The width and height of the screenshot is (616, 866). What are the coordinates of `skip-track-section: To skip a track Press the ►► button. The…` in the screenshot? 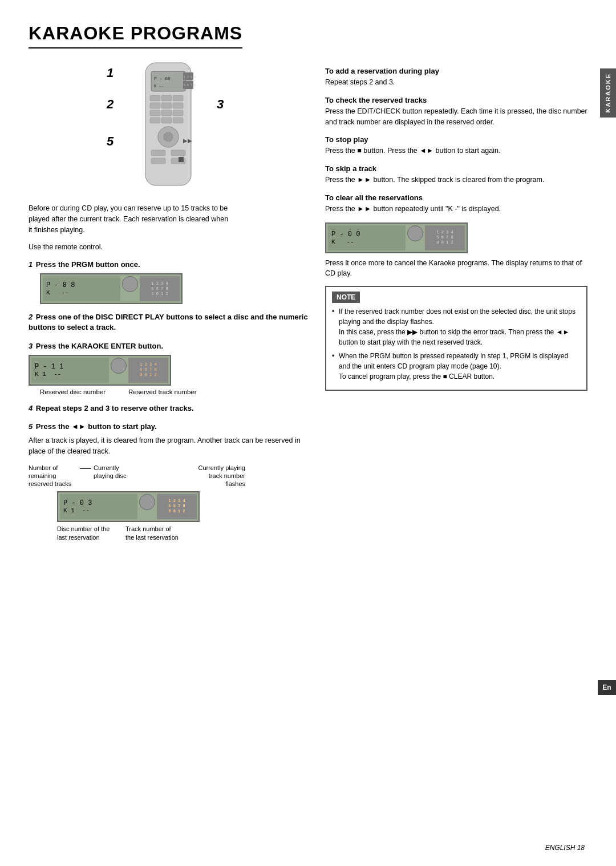 It's located at (456, 175).